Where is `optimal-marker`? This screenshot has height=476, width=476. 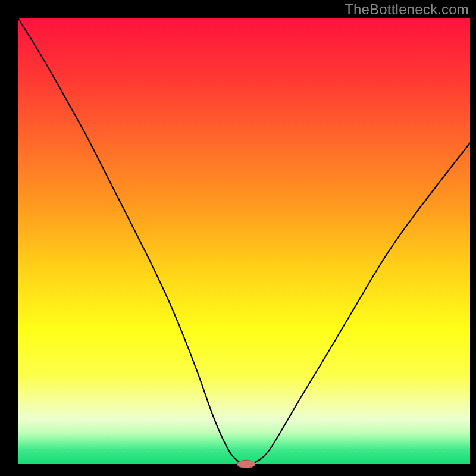 optimal-marker is located at coordinates (246, 464).